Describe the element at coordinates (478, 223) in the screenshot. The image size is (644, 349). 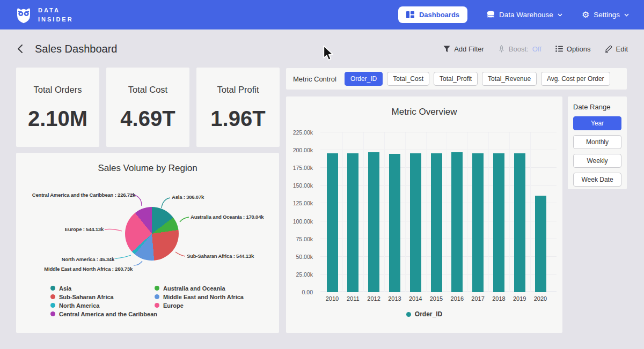
I see `bar-2017` at that location.